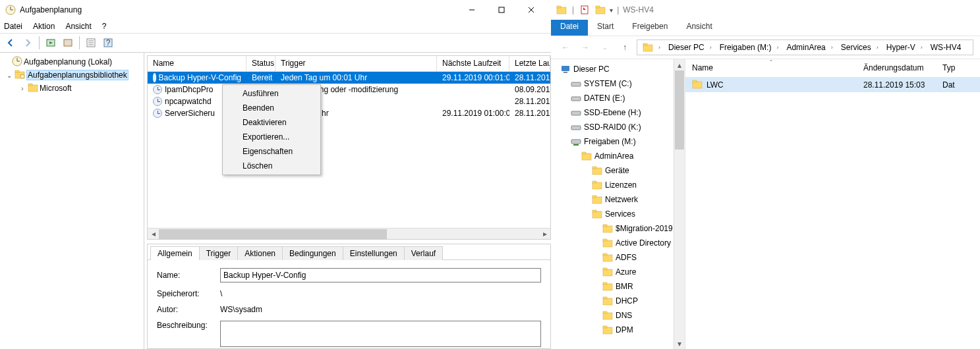 The height and width of the screenshot is (349, 980). What do you see at coordinates (612, 11) in the screenshot?
I see `qat-dropdown-icon: ▾` at bounding box center [612, 11].